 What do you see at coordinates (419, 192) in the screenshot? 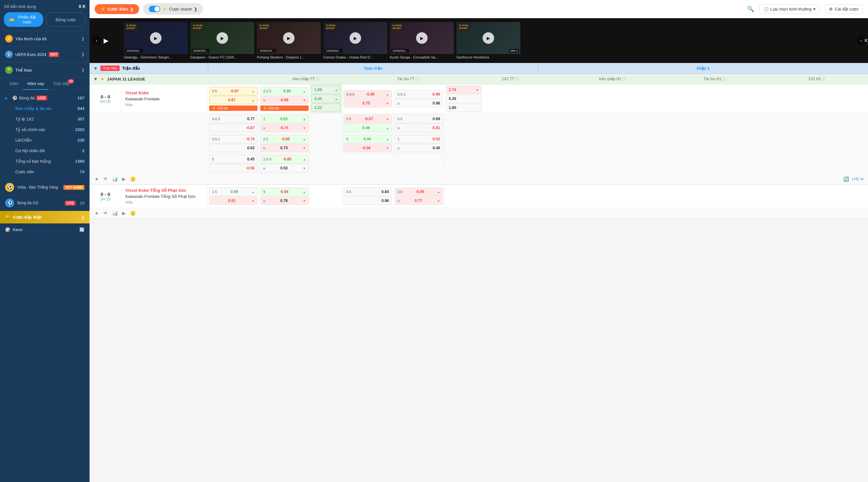
I see `m2-tai-h1: 3.5 -0.95` at bounding box center [419, 192].